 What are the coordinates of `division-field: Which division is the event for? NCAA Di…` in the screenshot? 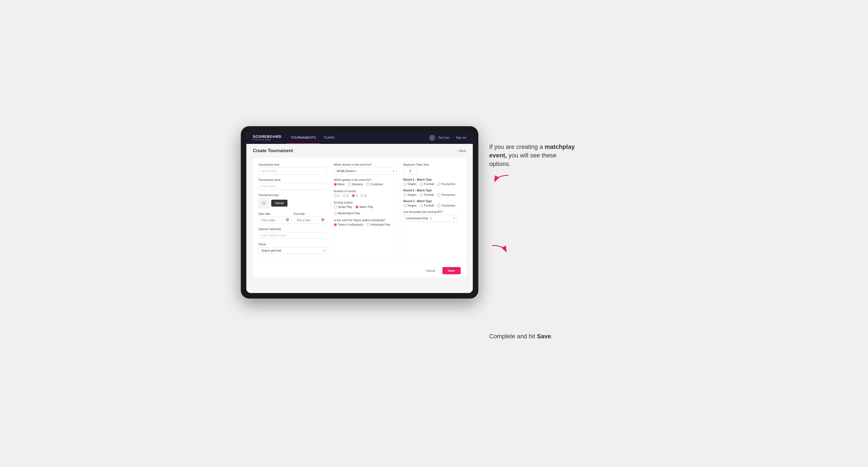 It's located at (365, 169).